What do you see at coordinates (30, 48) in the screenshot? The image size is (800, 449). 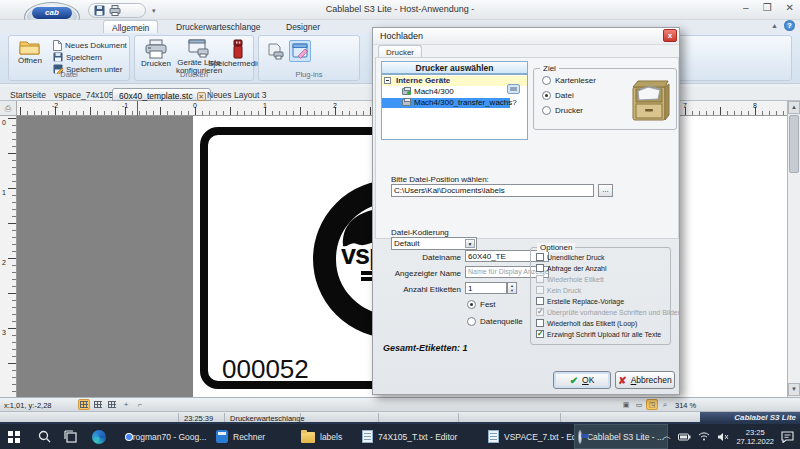 I see `folder-open-icon` at bounding box center [30, 48].